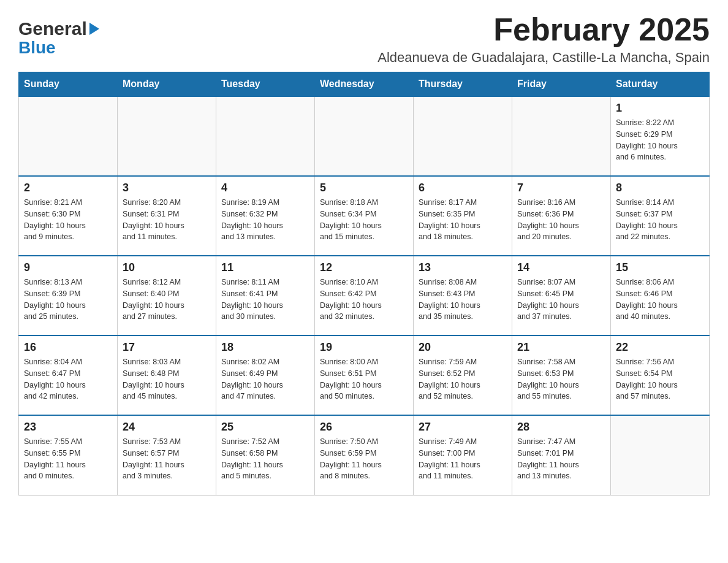 This screenshot has height=563, width=728. Describe the element at coordinates (544, 39) in the screenshot. I see `title-block: February 2025 Aldeanueva de Guadalajara,…` at that location.